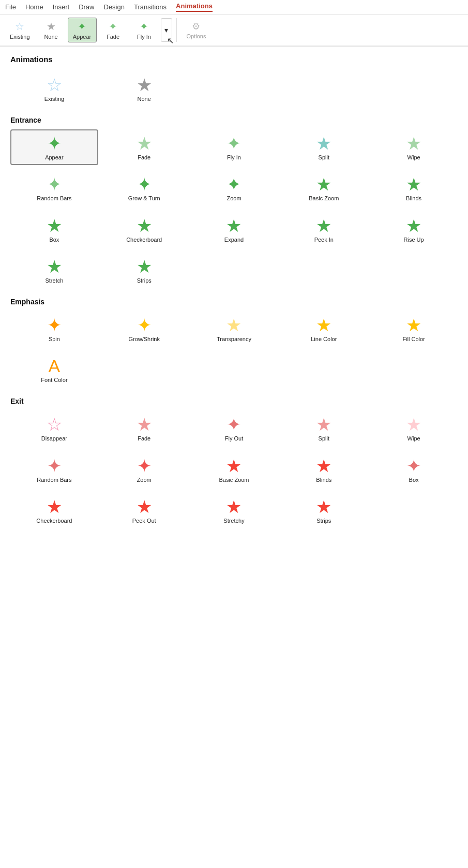  Describe the element at coordinates (144, 226) in the screenshot. I see `checkerboard-icon: ★` at that location.